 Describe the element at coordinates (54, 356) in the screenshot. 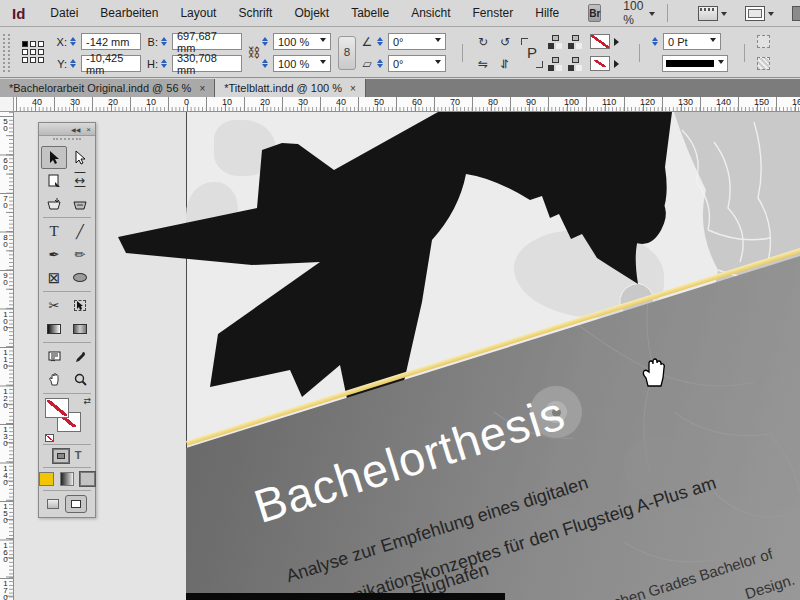

I see `note-tool` at that location.